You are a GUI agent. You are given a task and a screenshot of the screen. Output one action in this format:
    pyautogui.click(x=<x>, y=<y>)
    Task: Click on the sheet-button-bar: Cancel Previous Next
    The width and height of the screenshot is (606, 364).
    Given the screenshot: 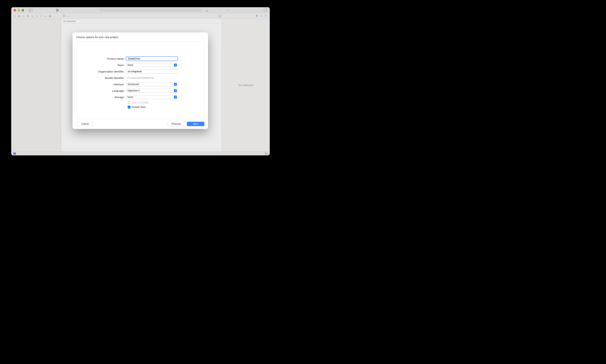 What is the action you would take?
    pyautogui.click(x=140, y=124)
    